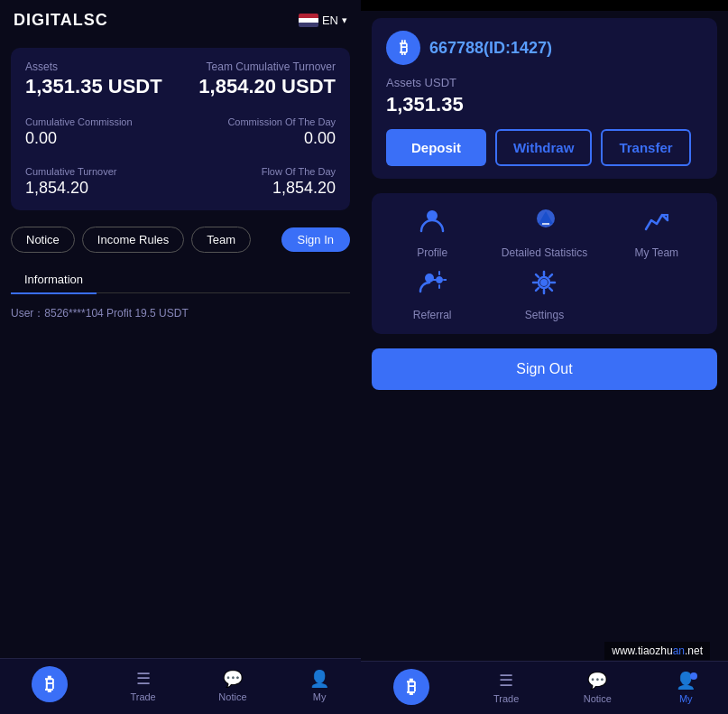 The width and height of the screenshot is (728, 714). I want to click on referral-label: Referral, so click(433, 315).